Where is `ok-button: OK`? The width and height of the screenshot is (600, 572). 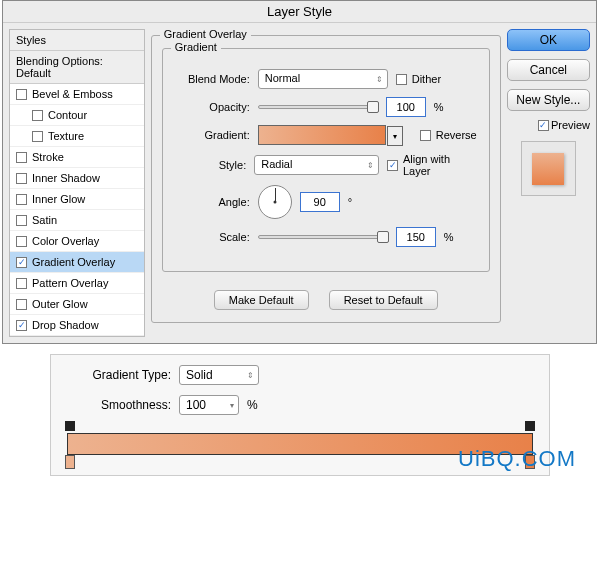
ok-button: OK is located at coordinates (548, 40).